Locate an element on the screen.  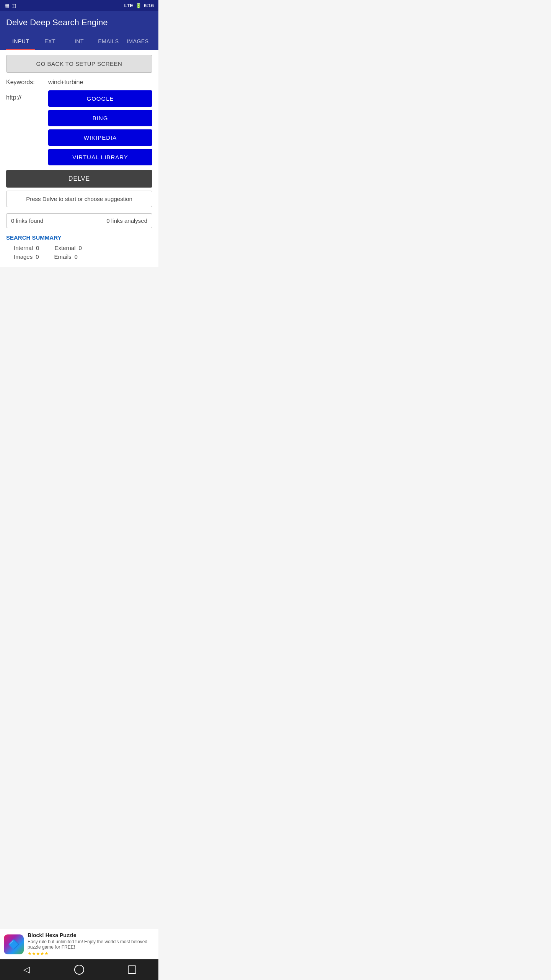
tab-ext: EXT is located at coordinates (50, 42).